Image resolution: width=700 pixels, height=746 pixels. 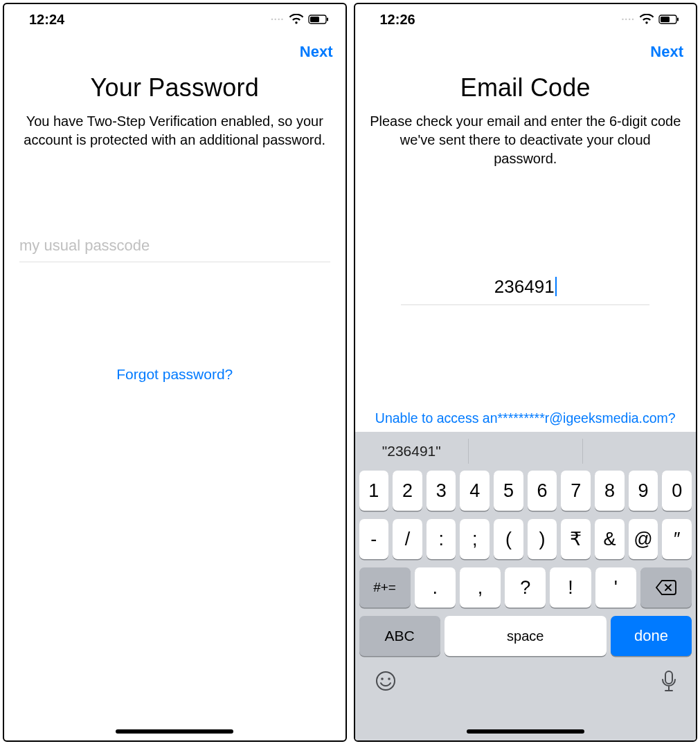 What do you see at coordinates (526, 289) in the screenshot?
I see `code-field-wrap: 236491` at bounding box center [526, 289].